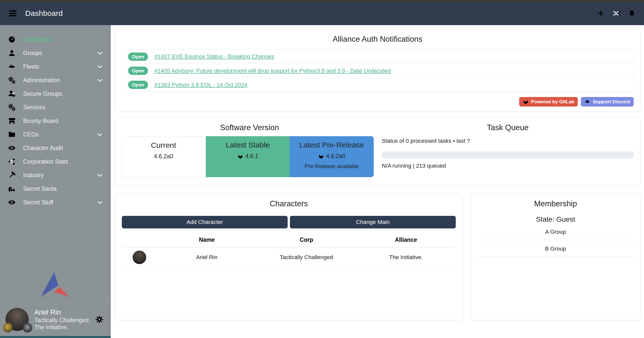 The height and width of the screenshot is (338, 644). Describe the element at coordinates (207, 240) in the screenshot. I see `header-name: Name` at that location.